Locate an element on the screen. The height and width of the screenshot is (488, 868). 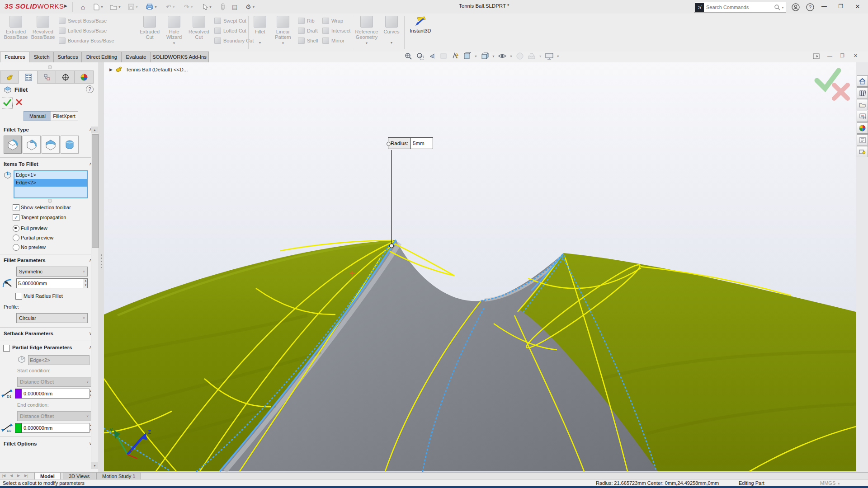
tab-direct-editing: Direct Editing is located at coordinates (102, 57).